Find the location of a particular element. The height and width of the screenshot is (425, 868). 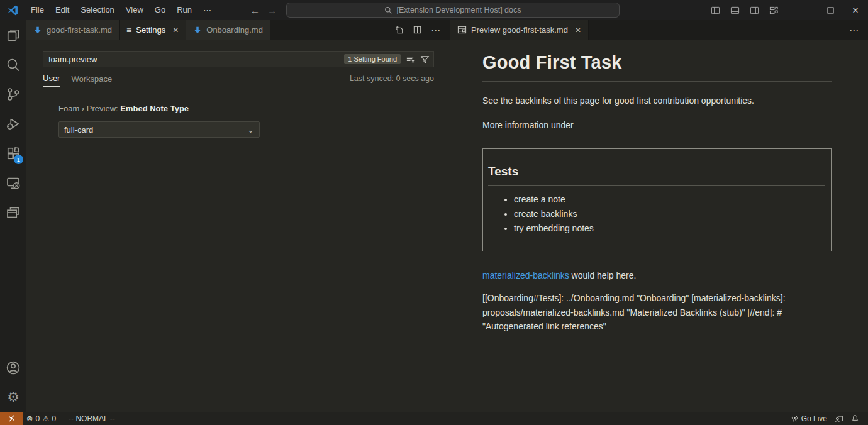

editor-actions-right: ⋯ is located at coordinates (854, 30).